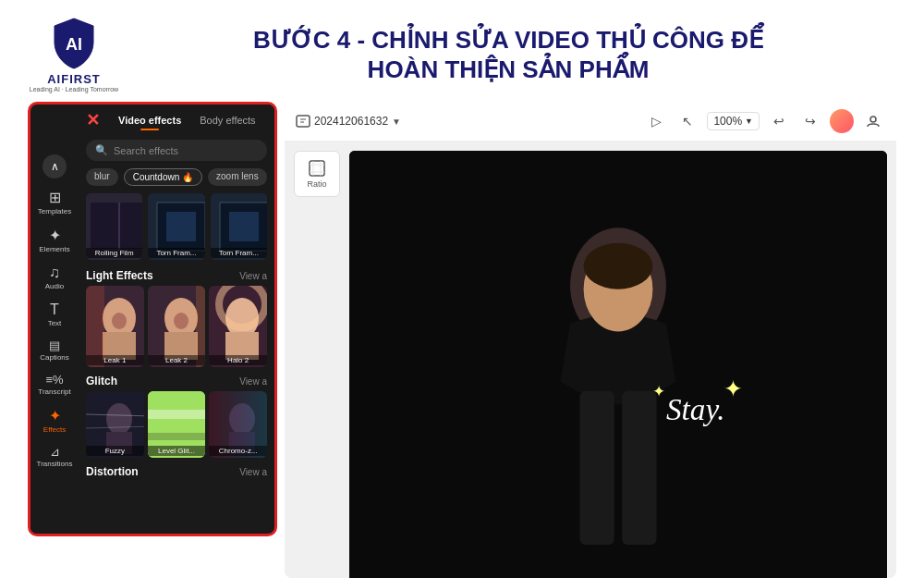  I want to click on effect-leak2: Leak 2, so click(177, 326).